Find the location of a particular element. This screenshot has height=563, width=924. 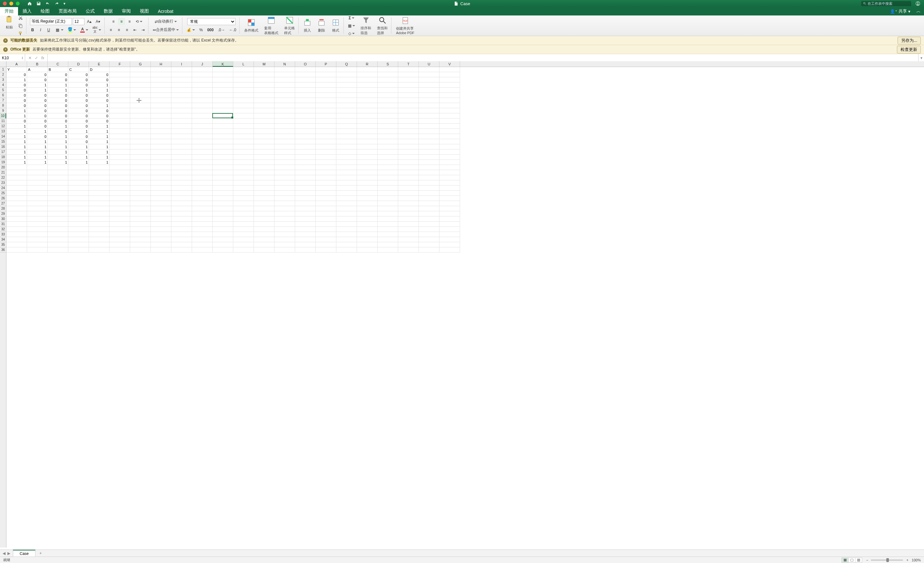

underline-button: U is located at coordinates (49, 30).